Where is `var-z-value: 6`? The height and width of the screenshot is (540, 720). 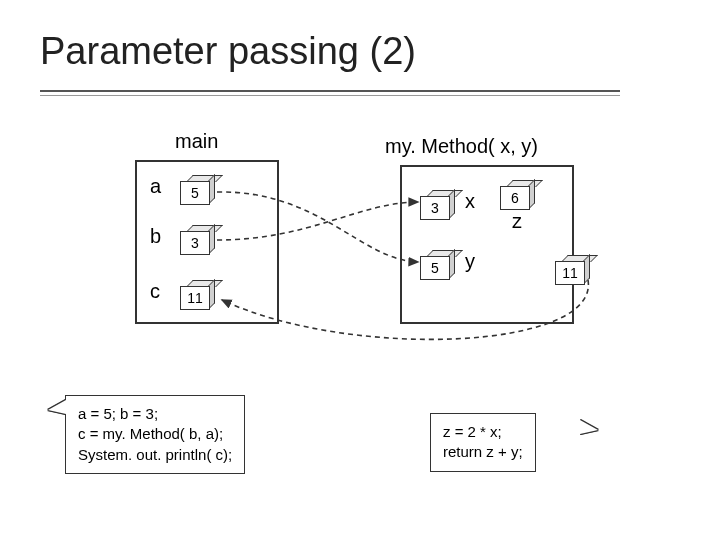 var-z-value: 6 is located at coordinates (515, 198).